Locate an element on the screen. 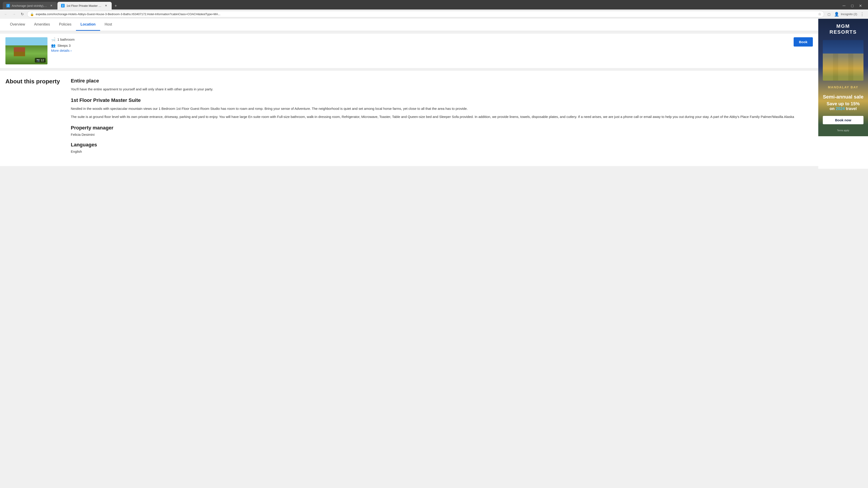 The width and height of the screenshot is (868, 488). back-button: ← is located at coordinates (6, 14).